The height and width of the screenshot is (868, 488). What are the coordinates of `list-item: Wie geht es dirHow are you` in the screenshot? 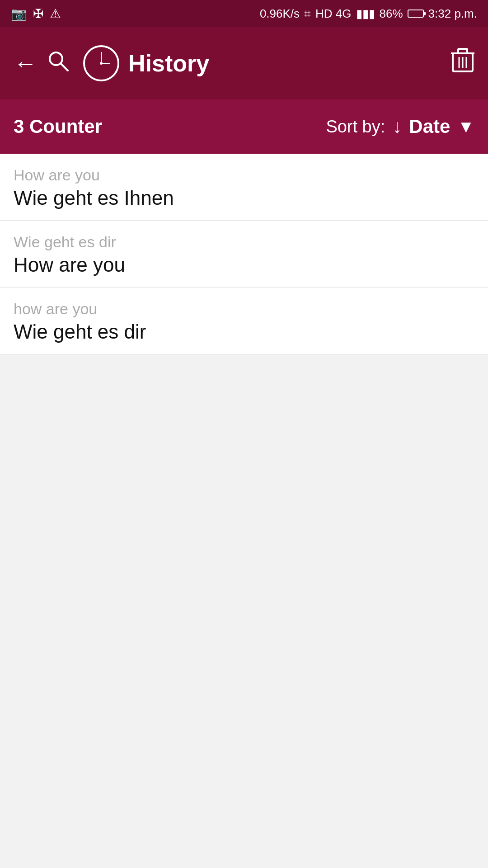 It's located at (244, 254).